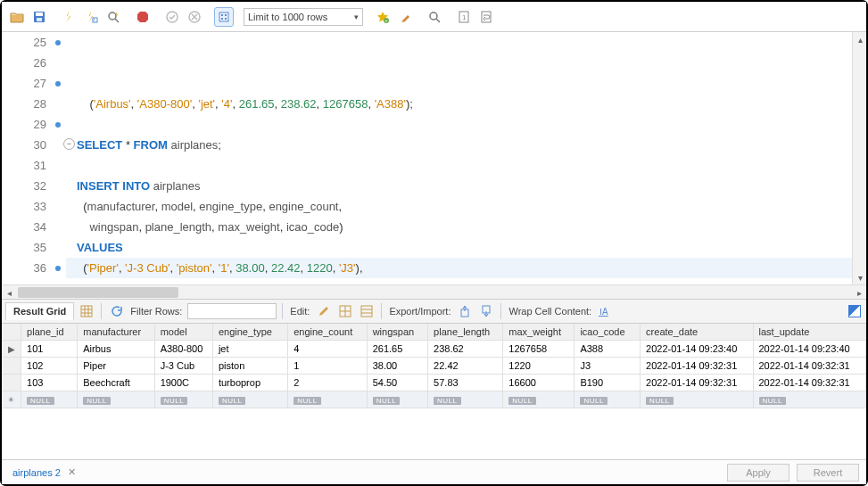 This screenshot has height=486, width=868. Describe the element at coordinates (327, 366) in the screenshot. I see `cell: 1` at that location.